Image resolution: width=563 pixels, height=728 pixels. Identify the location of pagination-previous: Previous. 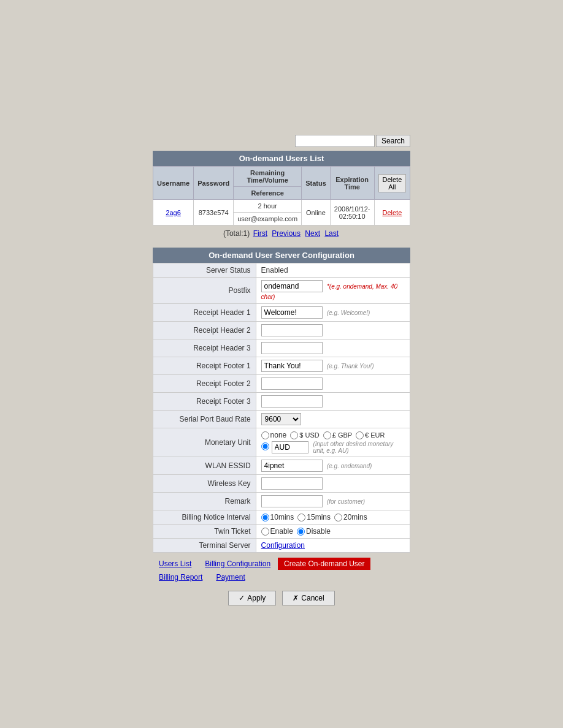
(286, 233).